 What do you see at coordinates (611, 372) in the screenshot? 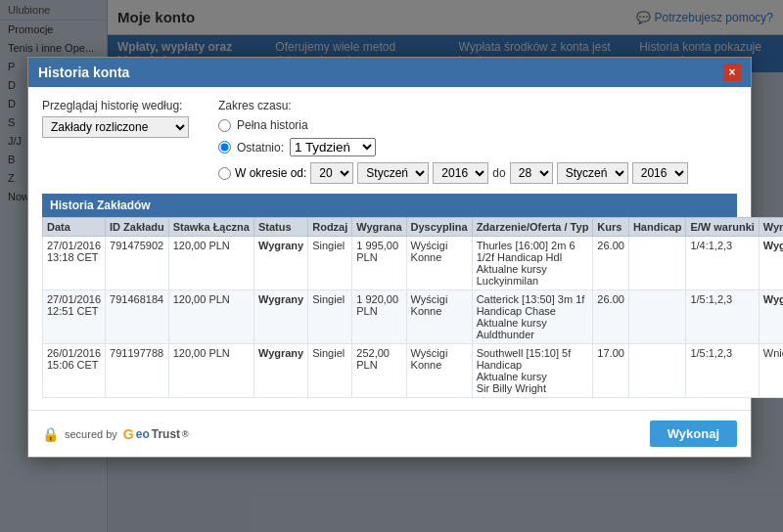
I see `cell-odds: 17.00` at bounding box center [611, 372].